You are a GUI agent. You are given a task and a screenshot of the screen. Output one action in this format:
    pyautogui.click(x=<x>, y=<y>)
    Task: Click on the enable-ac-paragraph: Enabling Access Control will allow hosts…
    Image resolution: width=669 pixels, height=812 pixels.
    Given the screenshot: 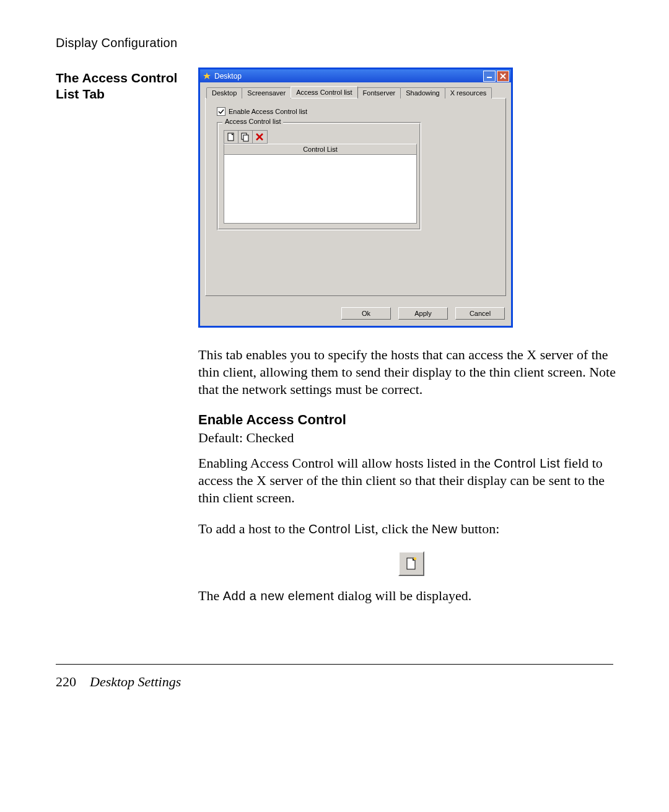 What is the action you would take?
    pyautogui.click(x=411, y=481)
    